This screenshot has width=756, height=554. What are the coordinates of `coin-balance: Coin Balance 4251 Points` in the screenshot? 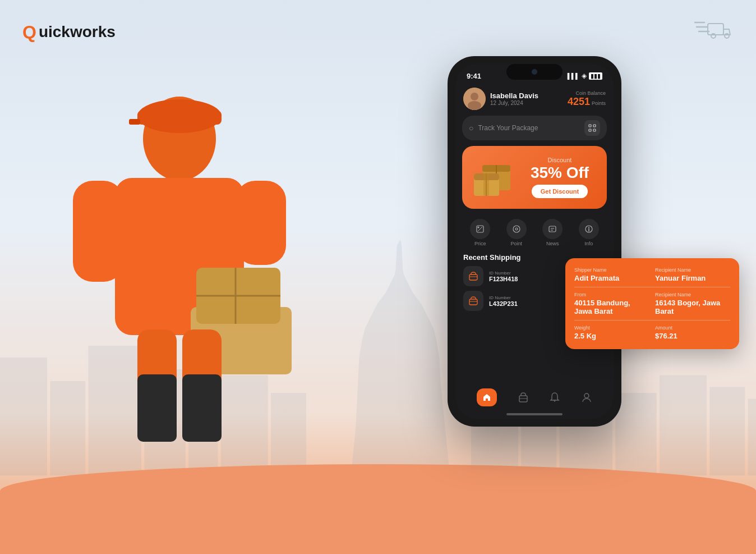 It's located at (587, 99).